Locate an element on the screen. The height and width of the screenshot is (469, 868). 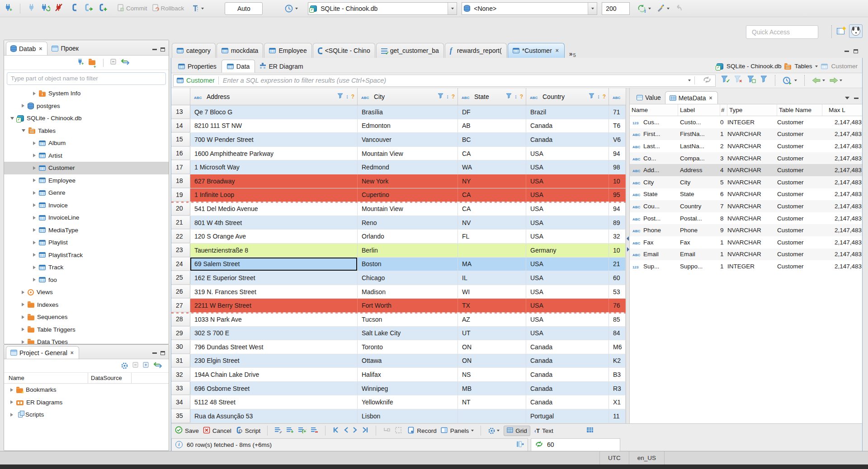
cell-postalcode-partial: 10 is located at coordinates (618, 181).